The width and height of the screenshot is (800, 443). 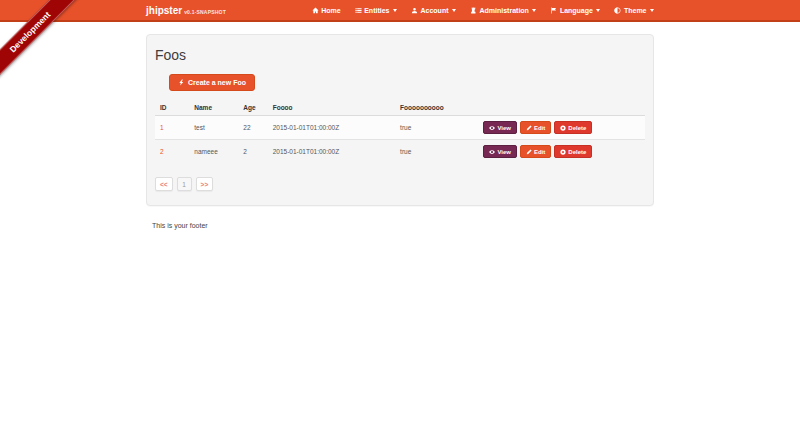 What do you see at coordinates (400, 128) in the screenshot?
I see `table-row: 1 test 22 2015-01-01T01:00:00Z true View…` at bounding box center [400, 128].